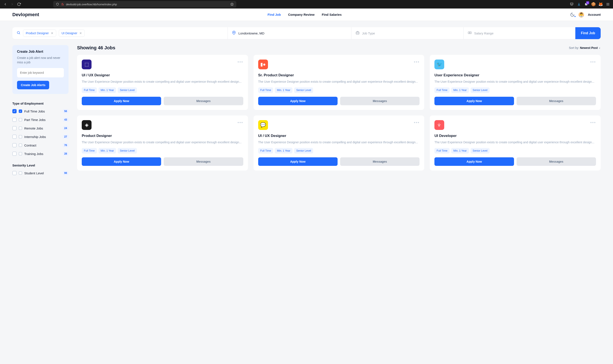 Image resolution: width=613 pixels, height=364 pixels. What do you see at coordinates (40, 111) in the screenshot?
I see `filter-row: Full Time Jobs56` at bounding box center [40, 111].